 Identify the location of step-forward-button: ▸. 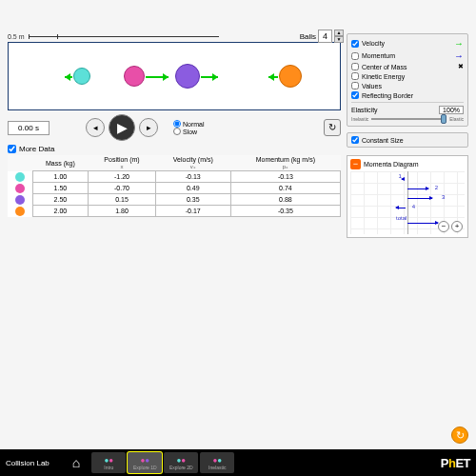
(149, 128).